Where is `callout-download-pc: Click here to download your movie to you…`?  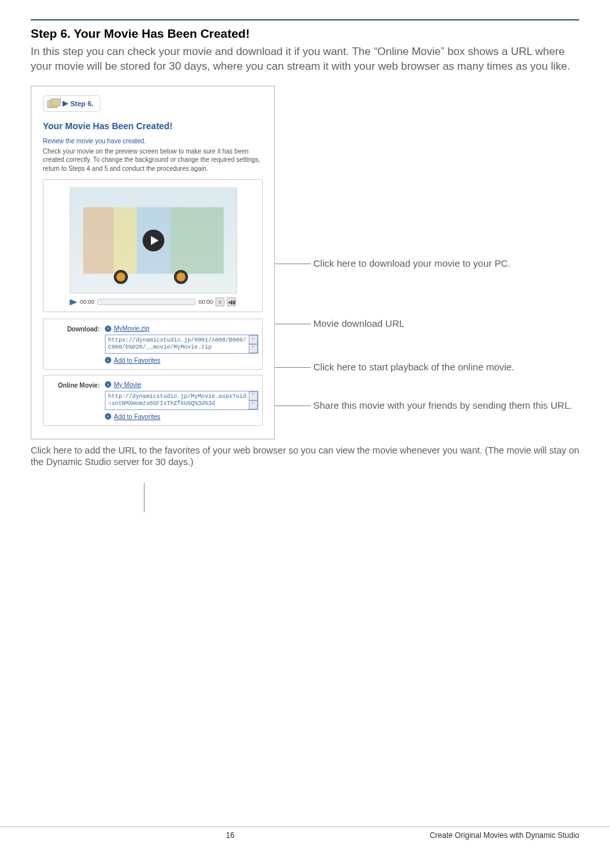 callout-download-pc: Click here to download your movie to you… is located at coordinates (414, 264).